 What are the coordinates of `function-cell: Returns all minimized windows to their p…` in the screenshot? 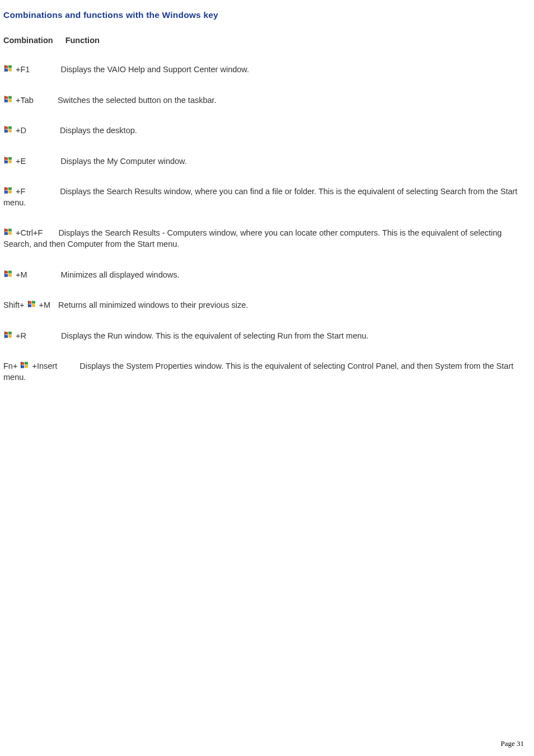 It's located at (153, 305).